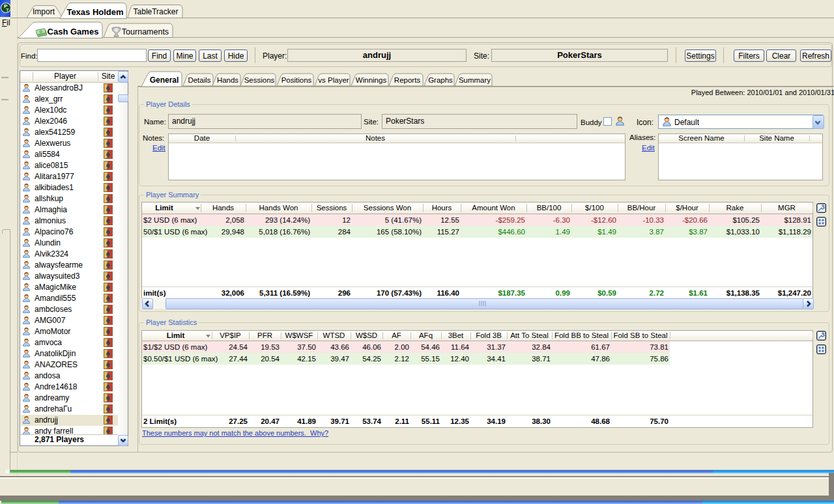 Image resolution: width=834 pixels, height=504 pixels. What do you see at coordinates (334, 80) in the screenshot?
I see `svg-text: vs Player` at bounding box center [334, 80].